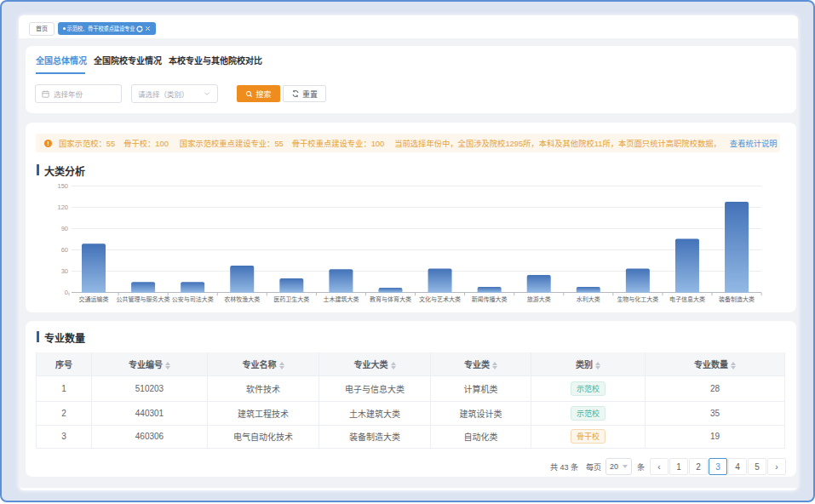 Image resolution: width=815 pixels, height=504 pixels. Describe the element at coordinates (192, 298) in the screenshot. I see `svg-text: 公安与司法大类` at that location.